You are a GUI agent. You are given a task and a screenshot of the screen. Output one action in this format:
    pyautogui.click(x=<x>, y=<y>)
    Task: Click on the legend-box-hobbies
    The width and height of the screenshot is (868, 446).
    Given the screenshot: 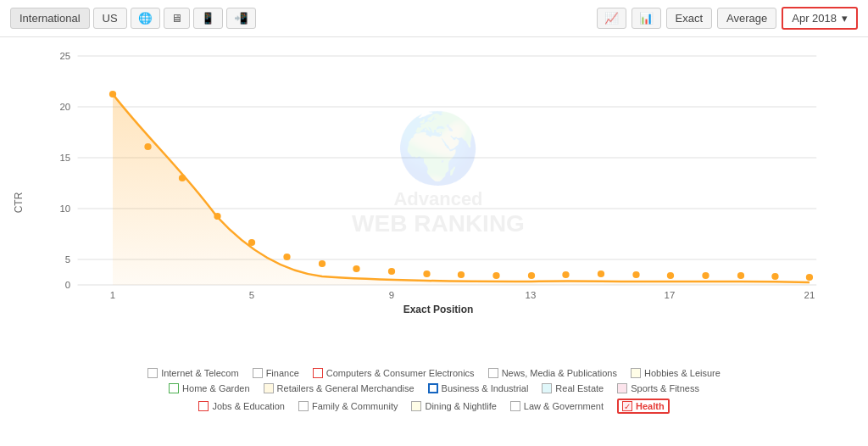 What is the action you would take?
    pyautogui.click(x=636, y=373)
    